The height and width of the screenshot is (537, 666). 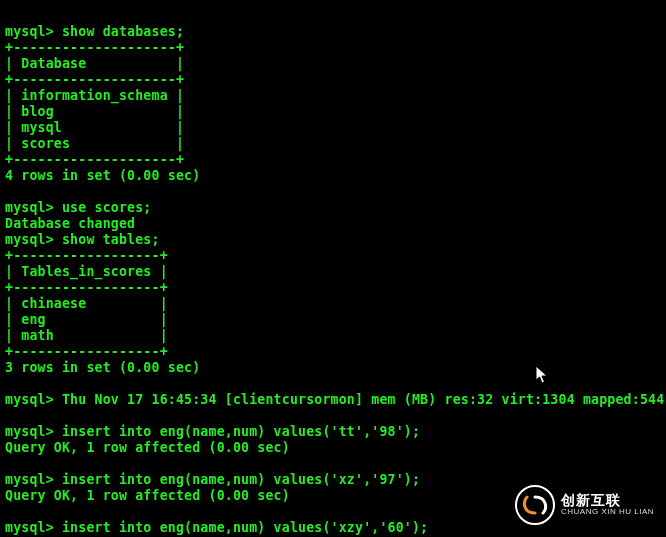 What do you see at coordinates (94, 128) in the screenshot?
I see `table-row: | mysql |` at bounding box center [94, 128].